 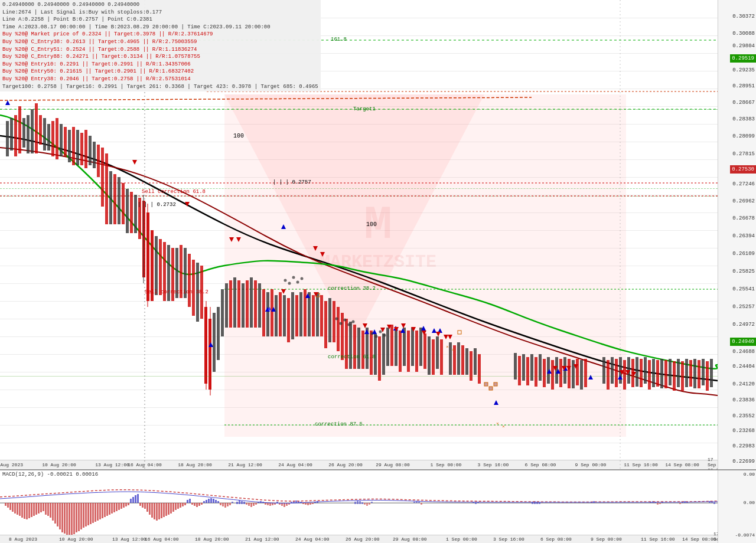 I want to click on price-22983: 0.22983, so click(x=744, y=446).